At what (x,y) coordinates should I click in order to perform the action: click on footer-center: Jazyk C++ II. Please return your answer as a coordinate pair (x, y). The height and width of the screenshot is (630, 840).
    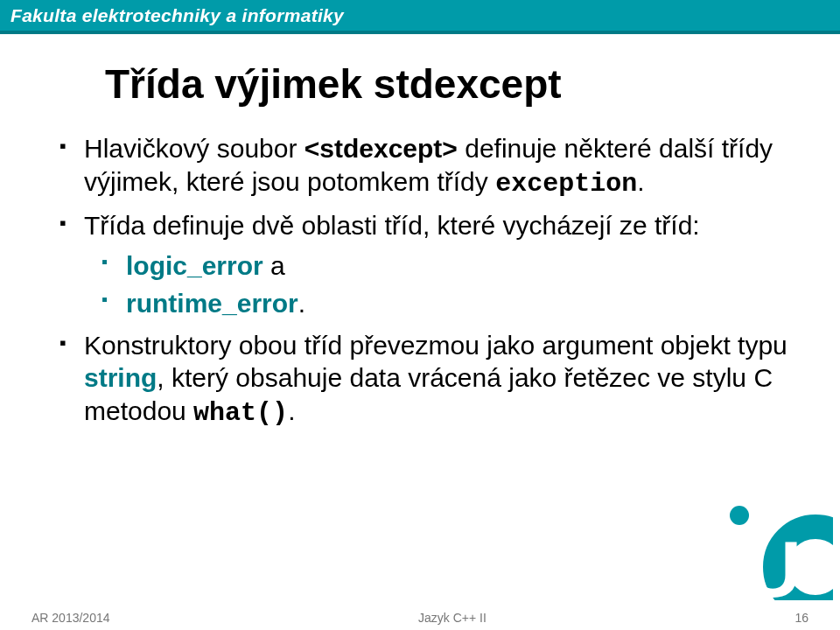
    Looking at the image, I should click on (453, 618).